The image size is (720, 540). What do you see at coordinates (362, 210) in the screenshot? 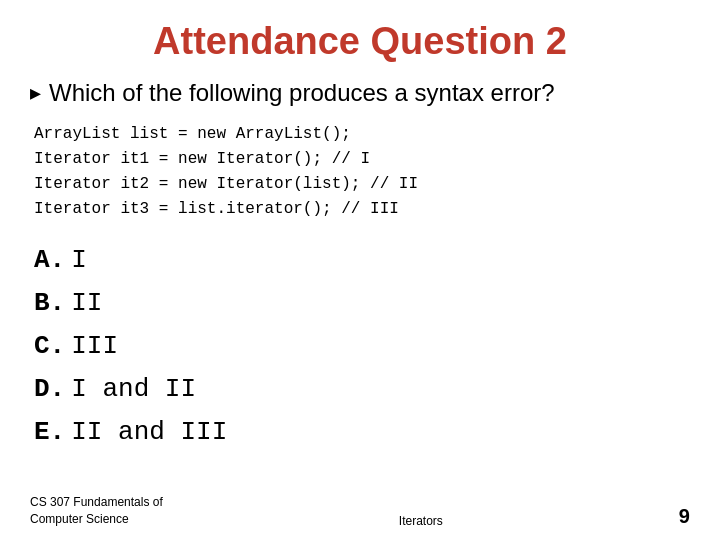
I see `code-line-4: Iterator it3 = list.iterator(); // III` at bounding box center [362, 210].